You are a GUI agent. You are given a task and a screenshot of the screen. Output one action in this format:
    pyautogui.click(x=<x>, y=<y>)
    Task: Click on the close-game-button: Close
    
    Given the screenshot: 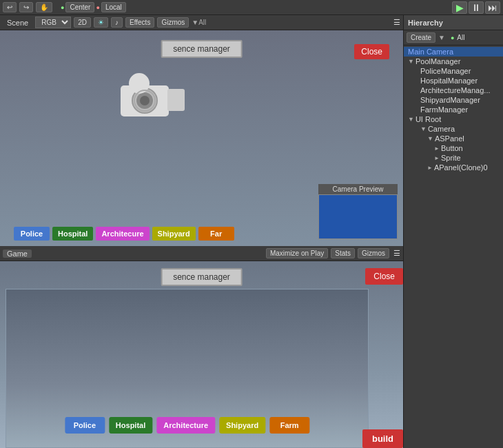 What is the action you would take?
    pyautogui.click(x=384, y=276)
    